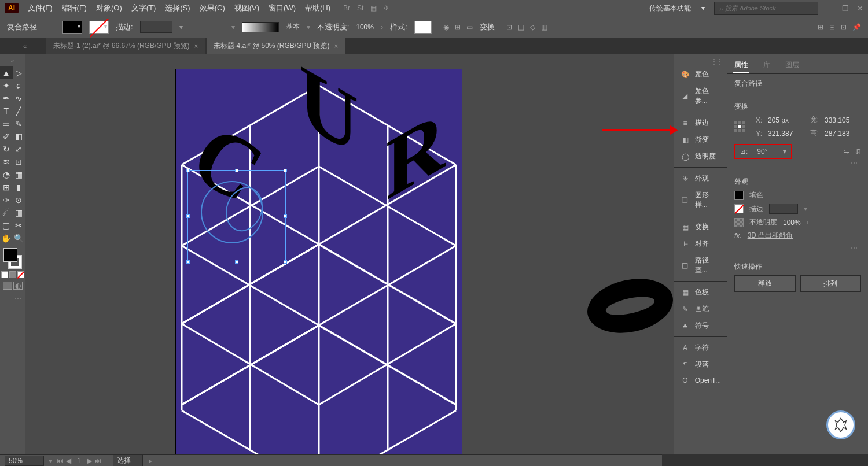 Image resolution: width=868 pixels, height=466 pixels. Describe the element at coordinates (700, 364) in the screenshot. I see `dock-paragraph: ¶段落` at that location.